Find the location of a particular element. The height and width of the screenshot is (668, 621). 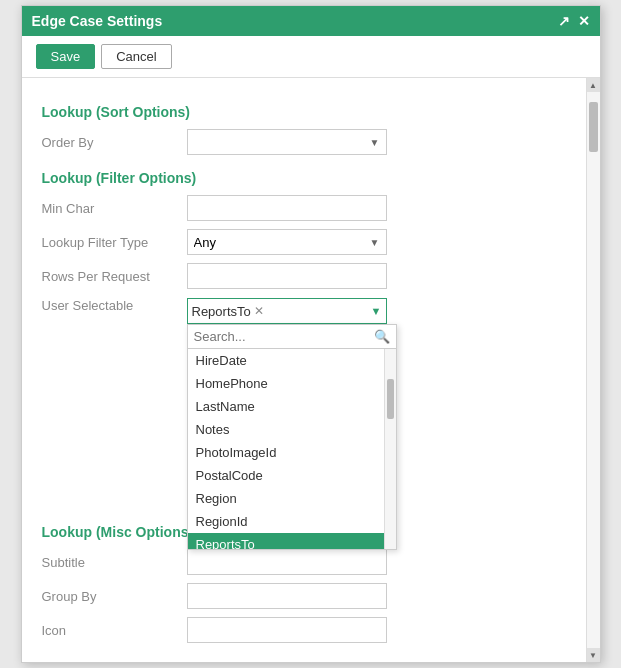

group-by-control is located at coordinates (287, 596).